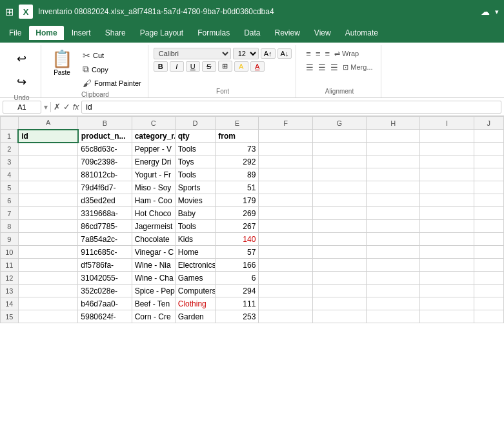  Describe the element at coordinates (48, 149) in the screenshot. I see `cell-A2` at that location.